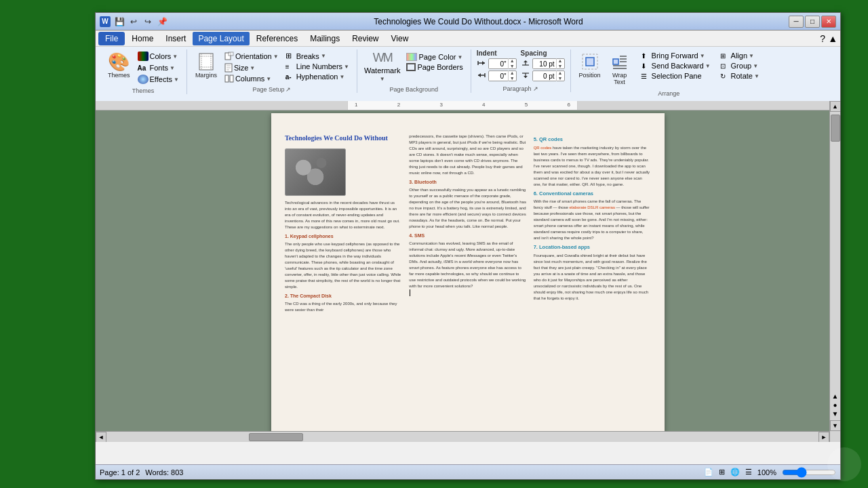 Image resolution: width=868 pixels, height=488 pixels. Describe the element at coordinates (119, 65) in the screenshot. I see `themes-btn: 🎨 Themes` at that location.